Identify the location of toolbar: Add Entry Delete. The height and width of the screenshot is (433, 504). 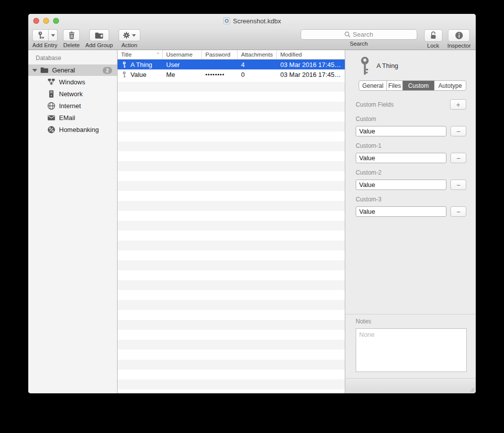
(252, 39).